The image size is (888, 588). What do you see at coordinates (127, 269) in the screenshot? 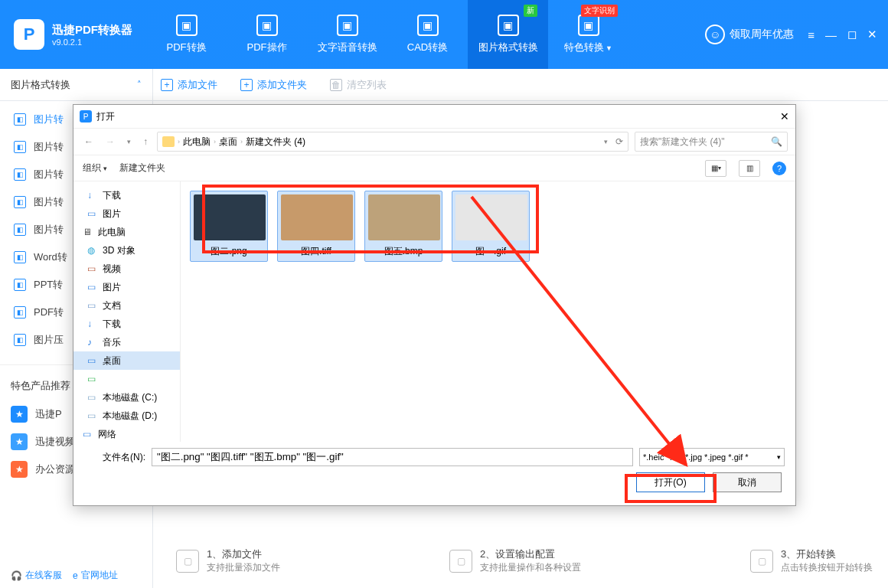
I see `tree-item: ▭视频` at bounding box center [127, 269].